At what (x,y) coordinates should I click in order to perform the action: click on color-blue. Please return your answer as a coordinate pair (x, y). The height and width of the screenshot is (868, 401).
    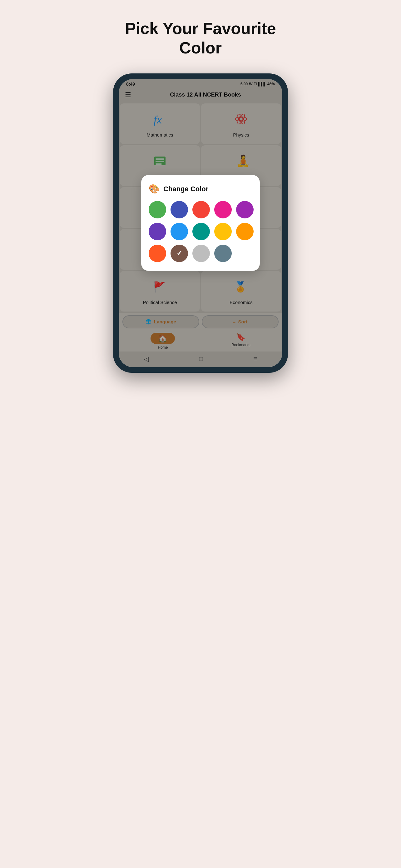
    Looking at the image, I should click on (179, 231).